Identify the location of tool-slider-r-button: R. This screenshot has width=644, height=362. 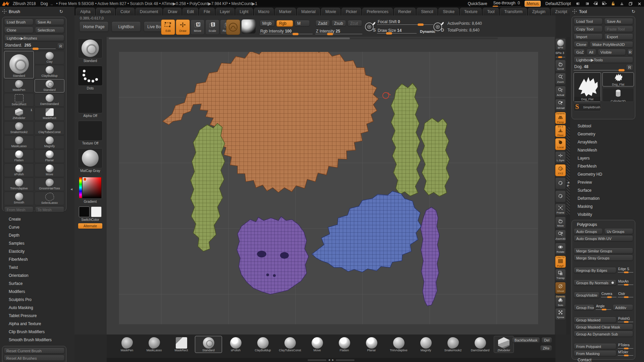
(630, 68).